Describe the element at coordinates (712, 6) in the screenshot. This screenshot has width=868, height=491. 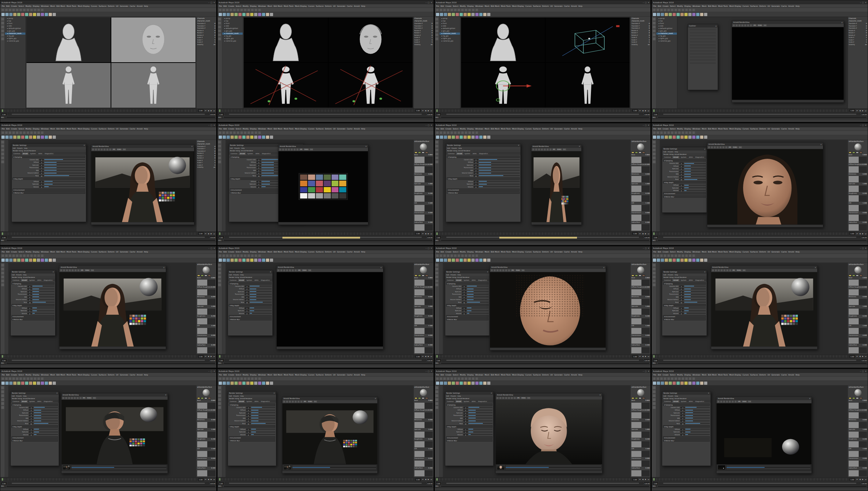
I see `menu-edit-mesh: Edit Mesh` at that location.